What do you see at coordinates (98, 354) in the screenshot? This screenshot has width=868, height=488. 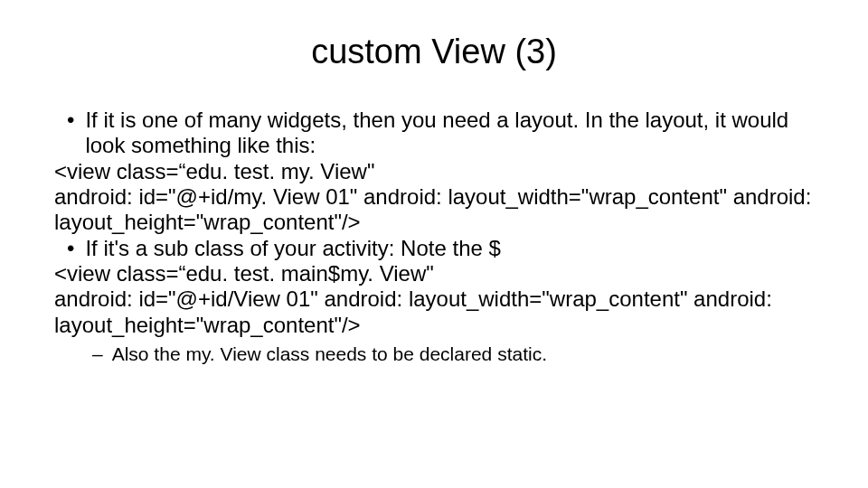 I see `dash-icon: –` at bounding box center [98, 354].